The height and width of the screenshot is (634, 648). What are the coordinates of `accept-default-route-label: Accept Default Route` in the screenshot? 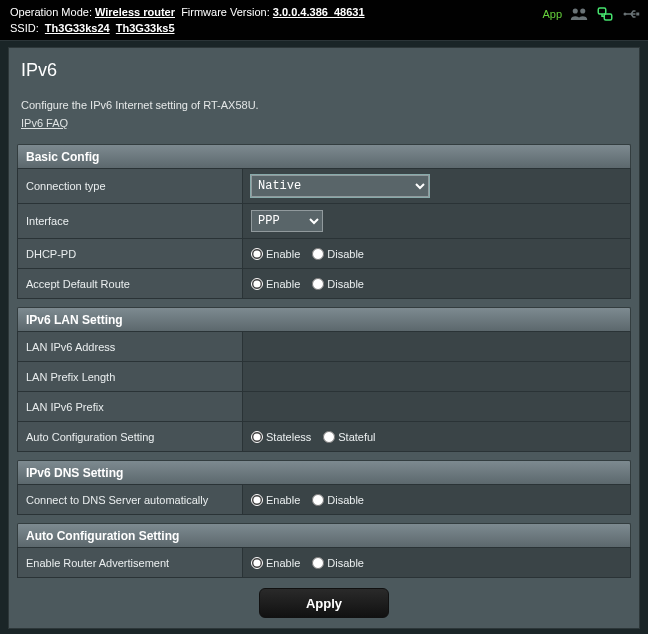 It's located at (130, 284).